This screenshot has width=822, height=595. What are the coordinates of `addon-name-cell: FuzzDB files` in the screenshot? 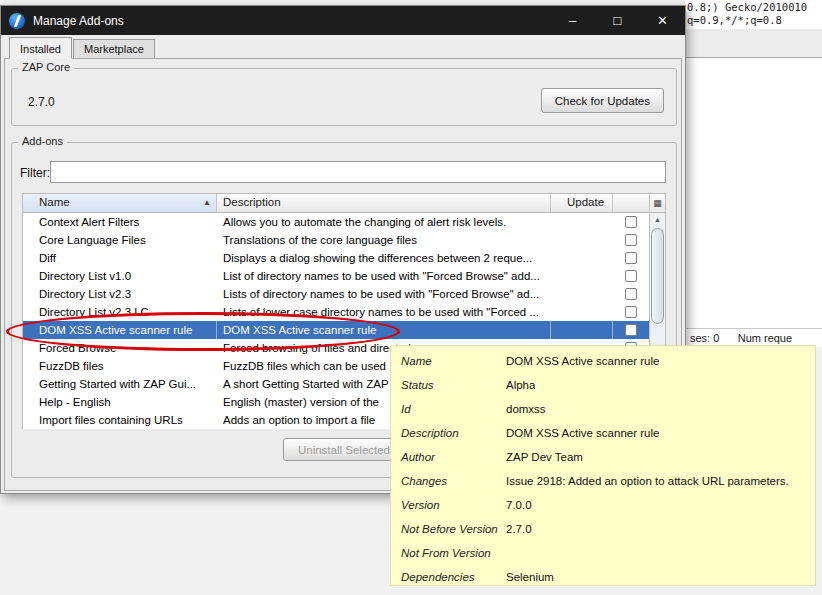 It's located at (120, 366).